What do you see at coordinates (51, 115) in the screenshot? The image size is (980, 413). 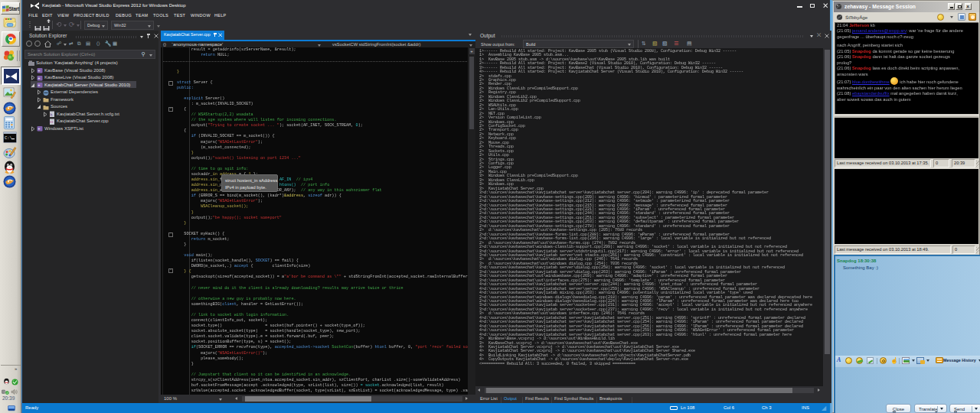 I see `svg-text: h` at bounding box center [51, 115].